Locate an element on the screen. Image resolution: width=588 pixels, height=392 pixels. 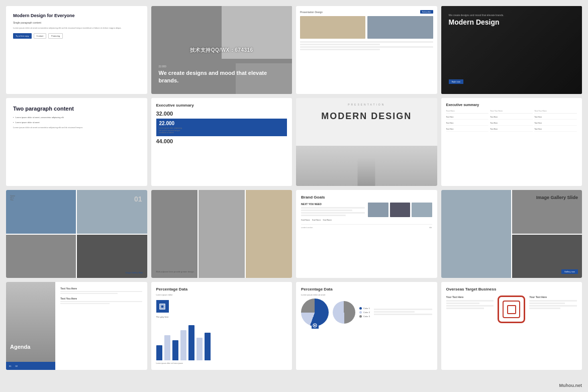
slide-16-left-title: Your Text Here is located at coordinates (470, 297).